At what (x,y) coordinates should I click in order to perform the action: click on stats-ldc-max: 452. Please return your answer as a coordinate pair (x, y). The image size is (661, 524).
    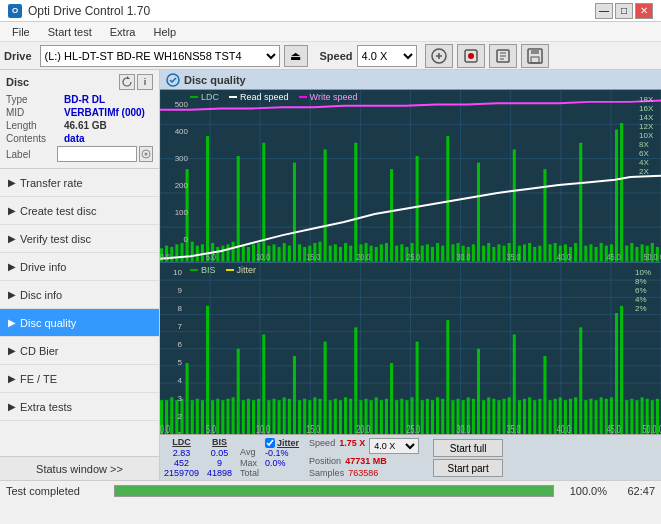
    Looking at the image, I should click on (182, 463).